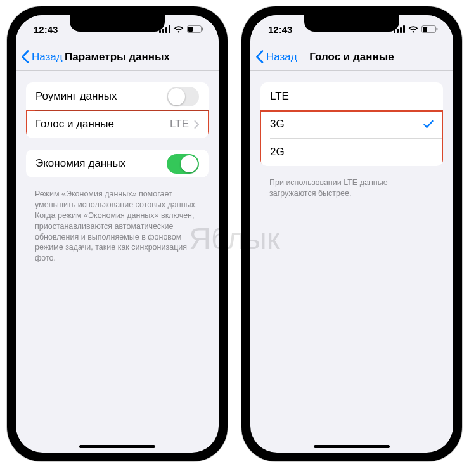 The width and height of the screenshot is (469, 476). I want to click on row-data-roaming: Роуминг данных, so click(117, 96).